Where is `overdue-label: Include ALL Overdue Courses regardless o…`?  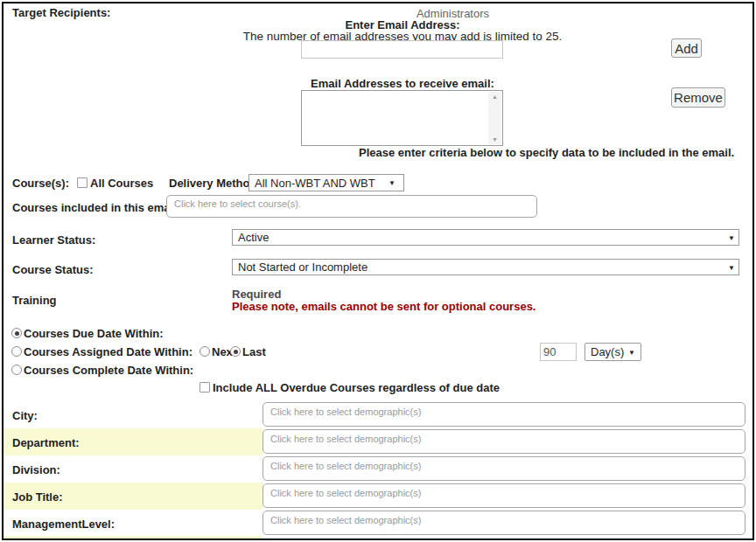 overdue-label: Include ALL Overdue Courses regardless o… is located at coordinates (356, 388).